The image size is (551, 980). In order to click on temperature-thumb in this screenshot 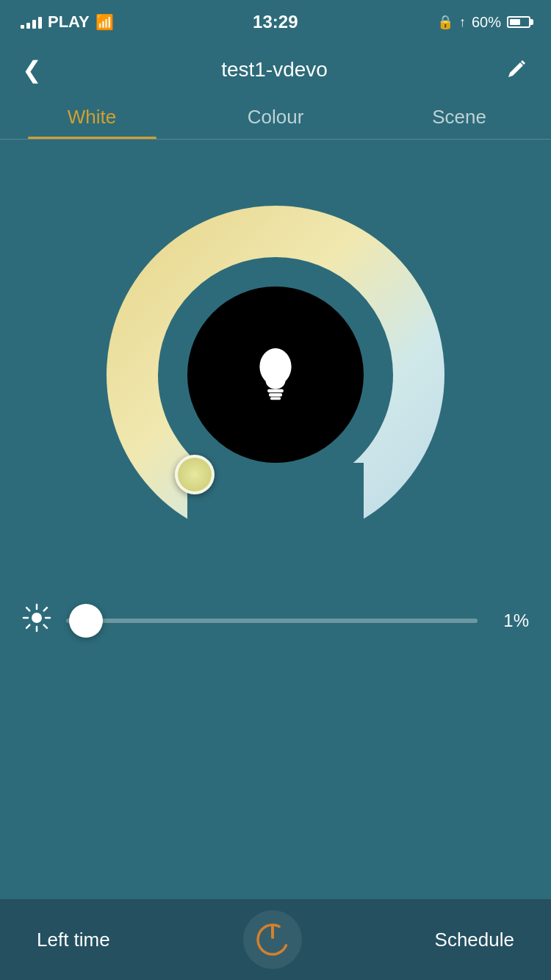, I will do `click(195, 475)`.